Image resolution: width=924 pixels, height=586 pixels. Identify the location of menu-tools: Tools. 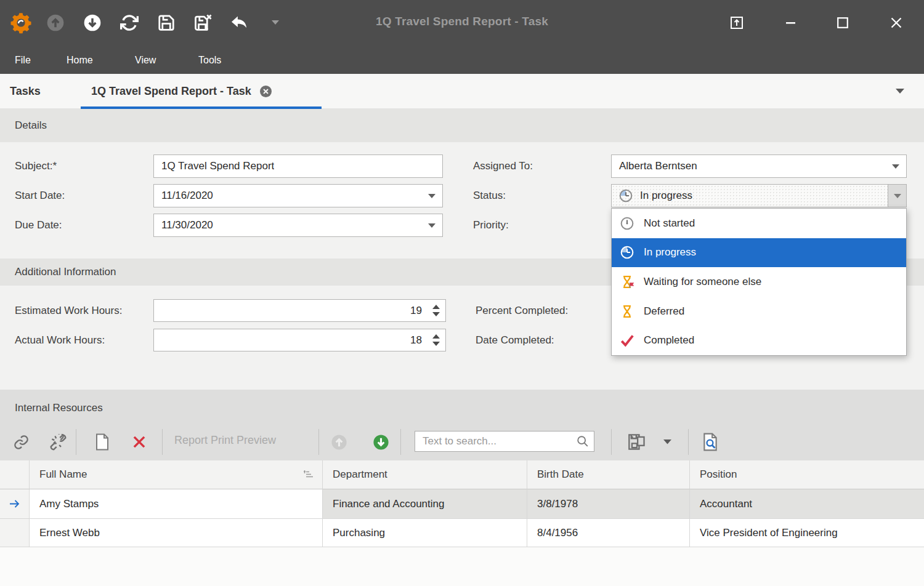
(209, 60).